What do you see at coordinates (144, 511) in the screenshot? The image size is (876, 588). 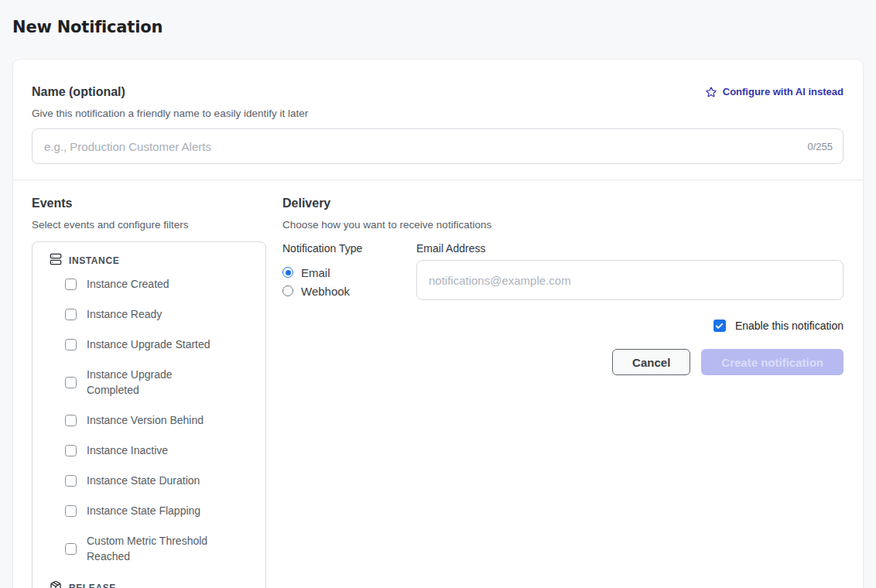 I see `event-row-instance-state-flapping: Instance State Flapping` at bounding box center [144, 511].